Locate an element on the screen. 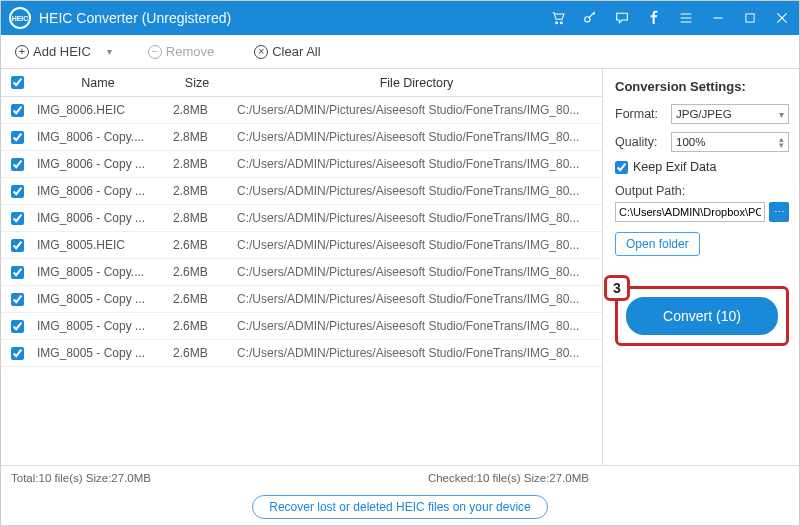 This screenshot has width=800, height=526. table-row: IMG_8006 - Copy....2.8MBC:/Users/ADMIN/P… is located at coordinates (302, 138).